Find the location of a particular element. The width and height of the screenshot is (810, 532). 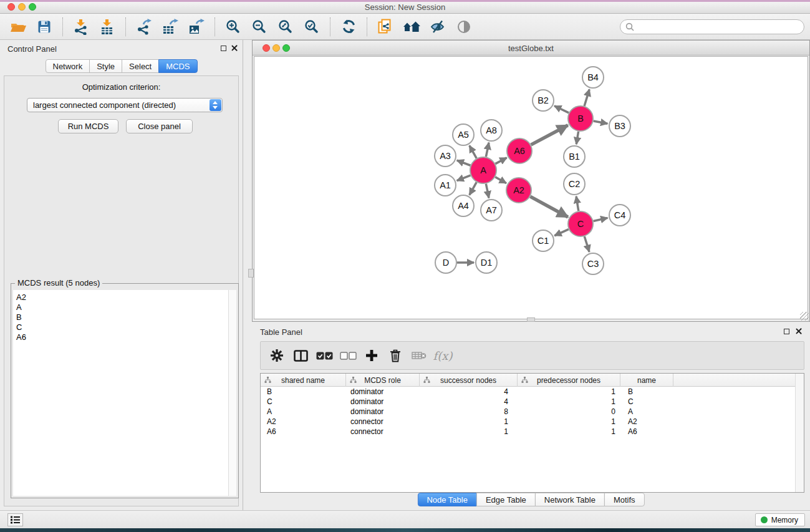

save-session-button is located at coordinates (44, 27).